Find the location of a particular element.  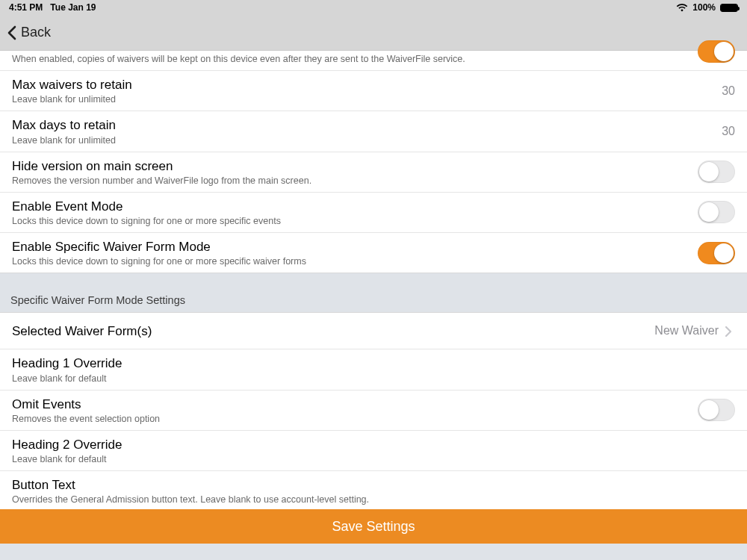

row-max-days: Max days to retain Leave blank for unlim… is located at coordinates (374, 131).